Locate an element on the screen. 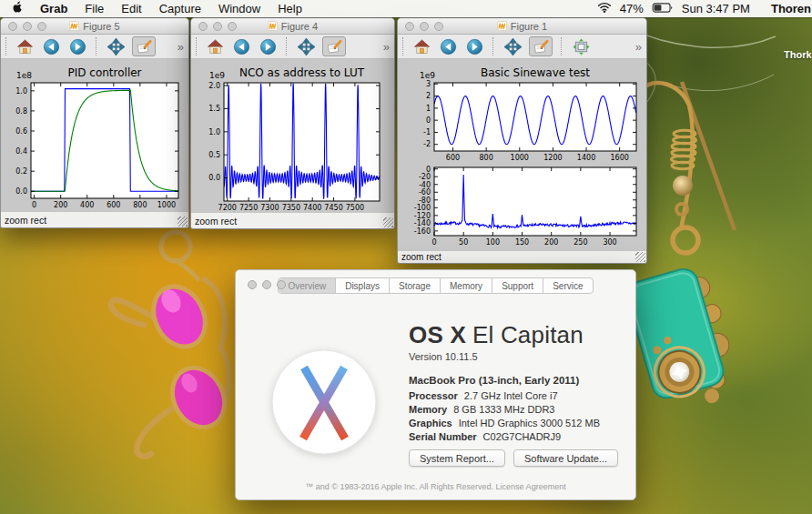  figure1-toolbar: » is located at coordinates (523, 47).